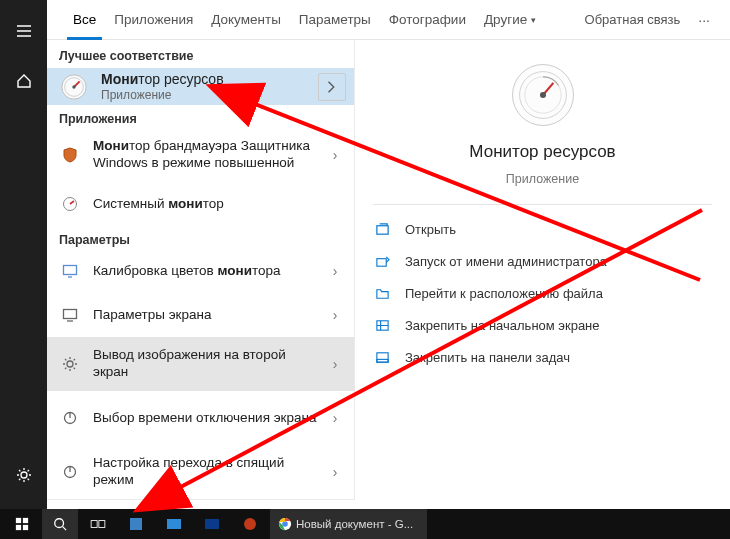  What do you see at coordinates (428, 20) in the screenshot?
I see `tab-photos: Фотографии` at bounding box center [428, 20].